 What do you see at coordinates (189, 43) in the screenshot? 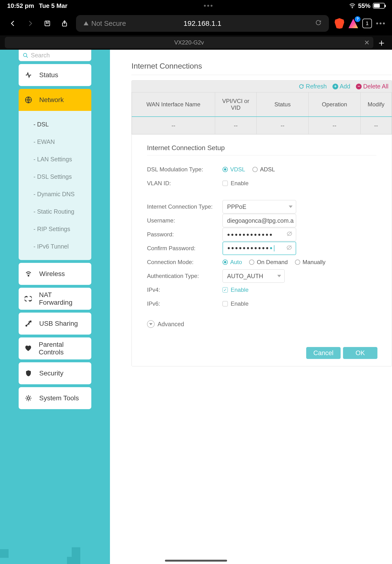
I see `browser-tab: VX220-G2v ✕` at bounding box center [189, 43].